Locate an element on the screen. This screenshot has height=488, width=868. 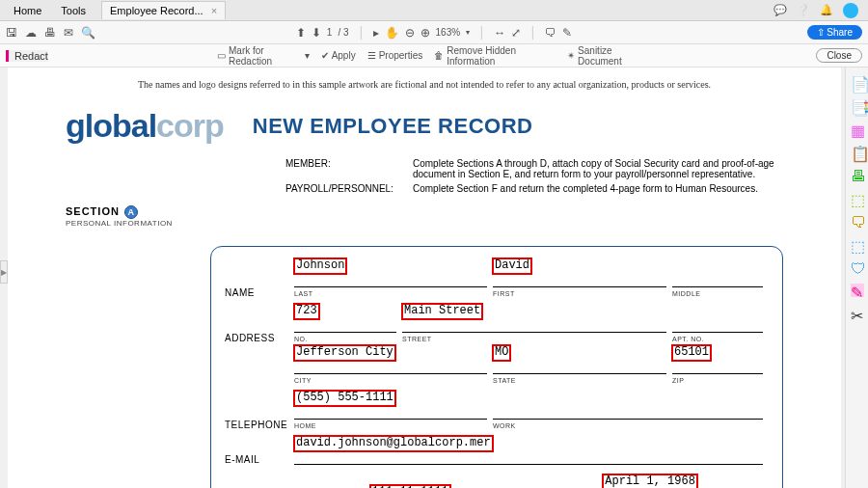
cloud-icon: ☁ is located at coordinates (31, 33).